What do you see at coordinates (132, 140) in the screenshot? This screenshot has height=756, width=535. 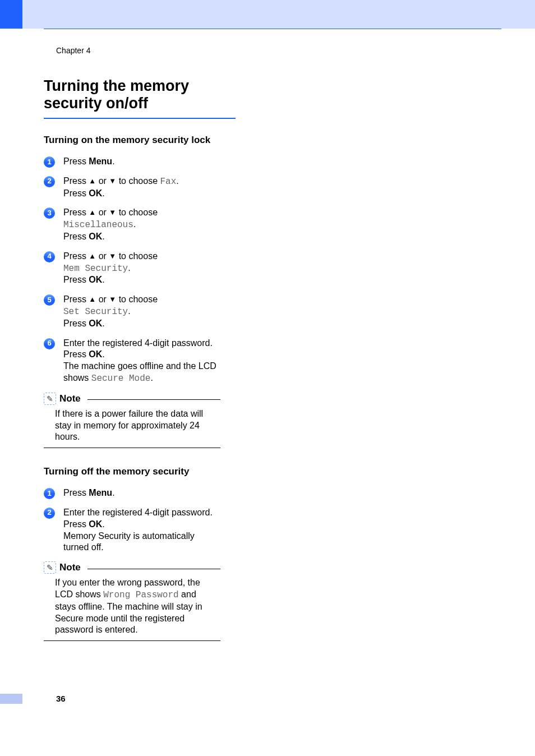 I see `subheading-on: Turning on the memory security lock` at bounding box center [132, 140].